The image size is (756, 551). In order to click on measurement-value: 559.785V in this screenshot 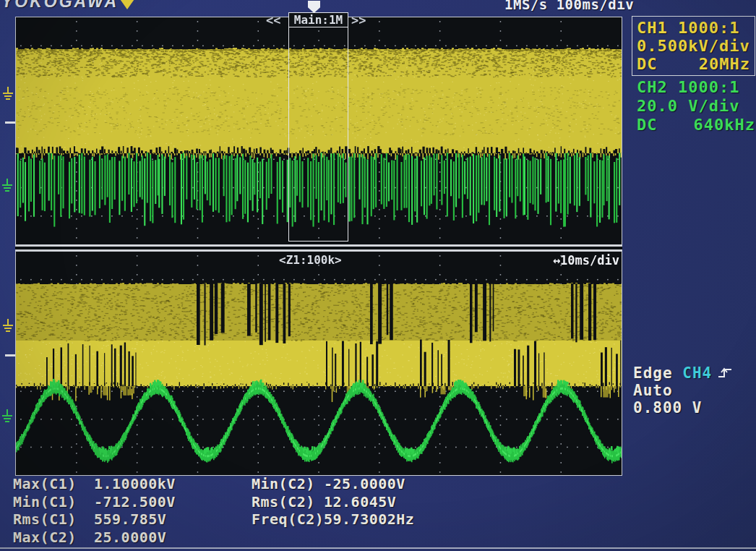, I will do `click(130, 519)`.